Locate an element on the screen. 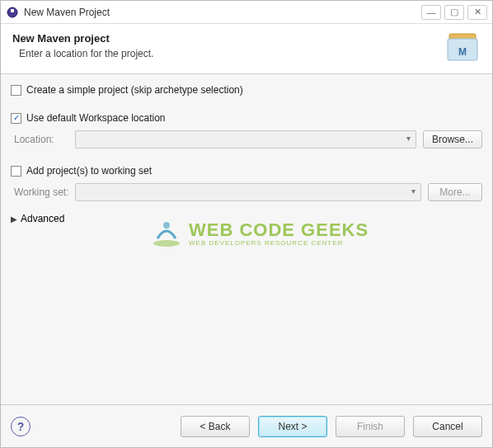  use-default-workspace-checkbox is located at coordinates (16, 119).